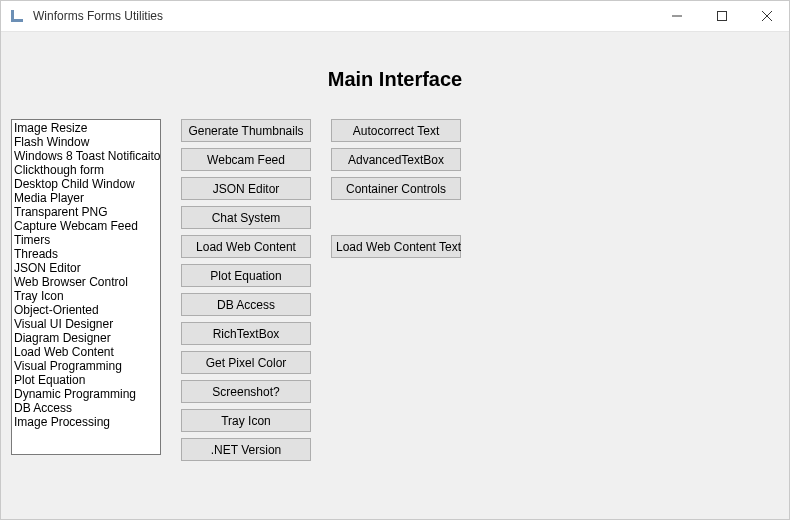 The height and width of the screenshot is (520, 790). What do you see at coordinates (86, 422) in the screenshot?
I see `list-item: Image Processing` at bounding box center [86, 422].